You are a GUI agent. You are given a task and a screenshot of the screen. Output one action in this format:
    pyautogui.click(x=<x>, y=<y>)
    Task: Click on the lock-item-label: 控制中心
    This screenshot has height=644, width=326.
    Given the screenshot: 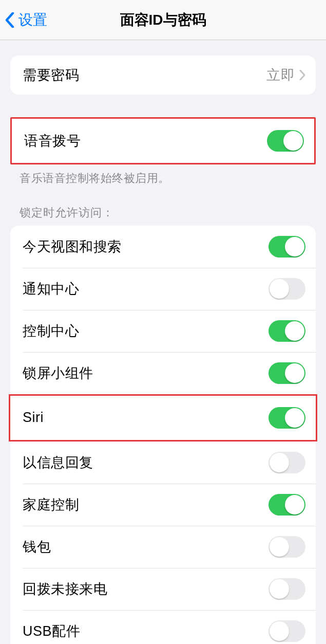 What is the action you would take?
    pyautogui.click(x=51, y=331)
    